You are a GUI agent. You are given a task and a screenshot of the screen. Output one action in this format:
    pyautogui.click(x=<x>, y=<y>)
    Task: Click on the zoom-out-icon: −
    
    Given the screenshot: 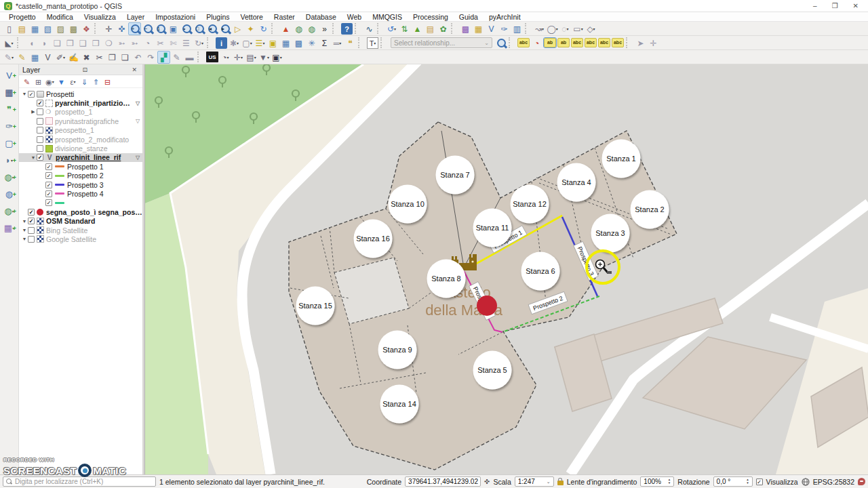 What is the action you would take?
    pyautogui.click(x=148, y=28)
    